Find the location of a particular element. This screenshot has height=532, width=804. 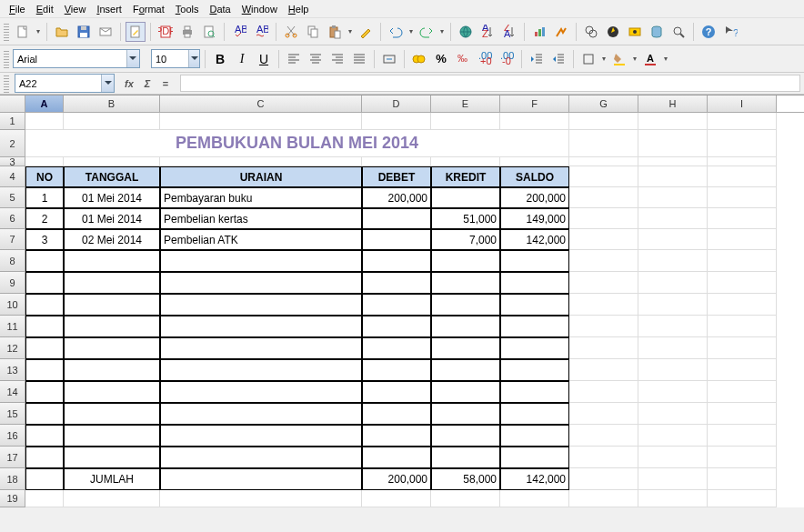

font-name-combo is located at coordinates (76, 58).